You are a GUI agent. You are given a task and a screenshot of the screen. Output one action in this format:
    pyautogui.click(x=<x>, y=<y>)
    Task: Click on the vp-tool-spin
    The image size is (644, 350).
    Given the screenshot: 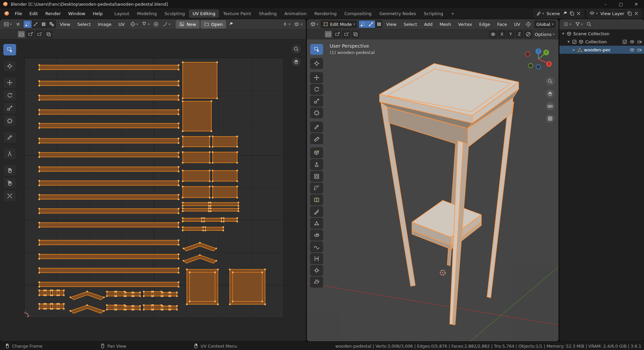 What is the action you would take?
    pyautogui.click(x=317, y=235)
    